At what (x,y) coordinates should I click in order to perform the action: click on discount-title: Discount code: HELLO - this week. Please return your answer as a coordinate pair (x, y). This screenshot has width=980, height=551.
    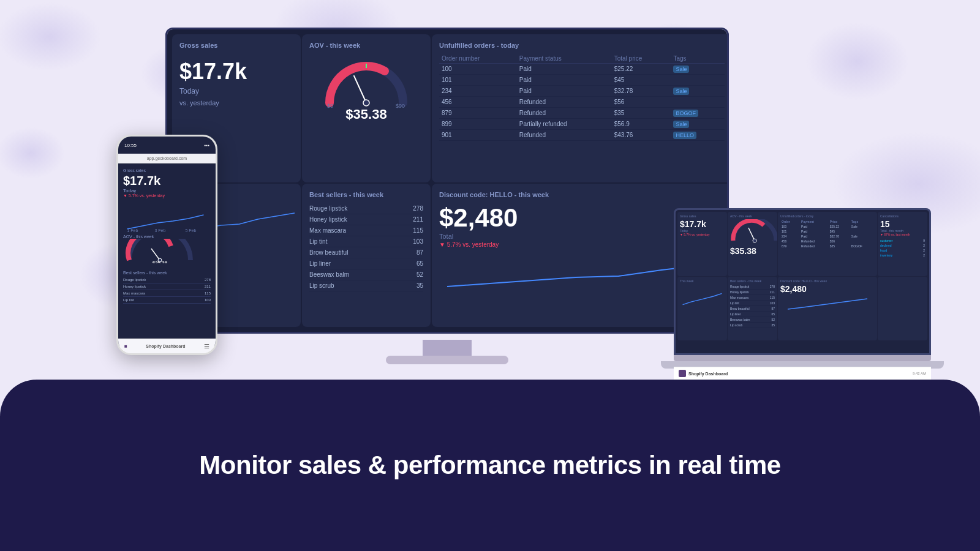
    Looking at the image, I should click on (582, 195).